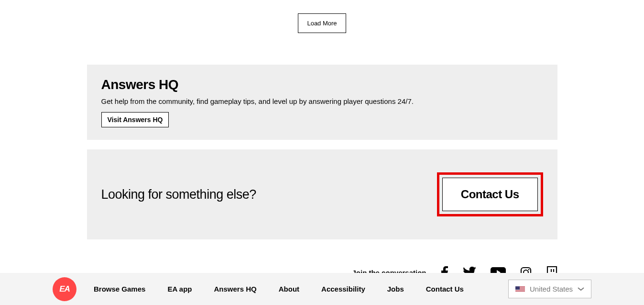 Image resolution: width=644 pixels, height=305 pixels. Describe the element at coordinates (322, 23) in the screenshot. I see `load-more-button: Load More` at that location.